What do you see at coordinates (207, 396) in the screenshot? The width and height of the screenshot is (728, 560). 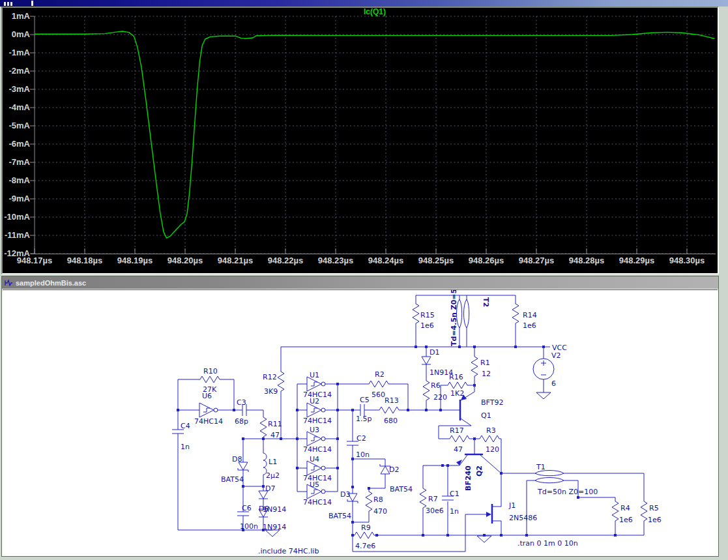 I see `ref-label: U6` at bounding box center [207, 396].